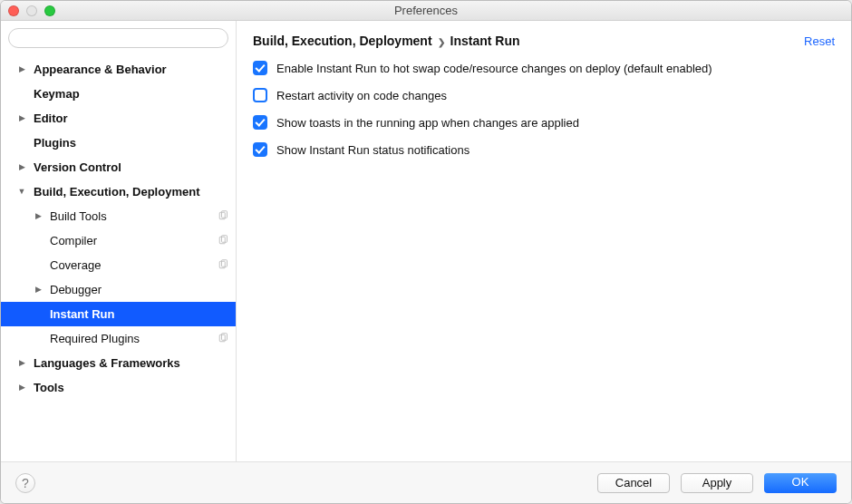 This screenshot has height=504, width=852. Describe the element at coordinates (132, 167) in the screenshot. I see `sidebar-item-label: Version Control` at that location.